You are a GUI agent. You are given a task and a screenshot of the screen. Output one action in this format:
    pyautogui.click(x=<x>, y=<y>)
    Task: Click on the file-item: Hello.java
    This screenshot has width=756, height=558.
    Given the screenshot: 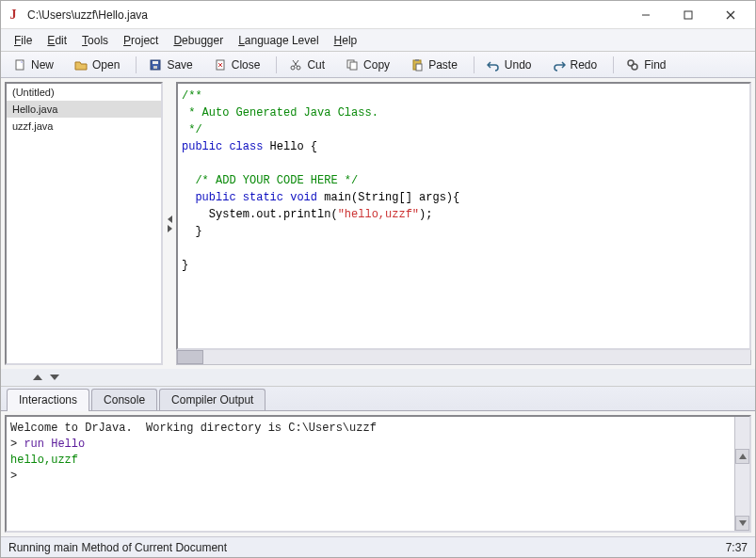 What is the action you would take?
    pyautogui.click(x=84, y=109)
    